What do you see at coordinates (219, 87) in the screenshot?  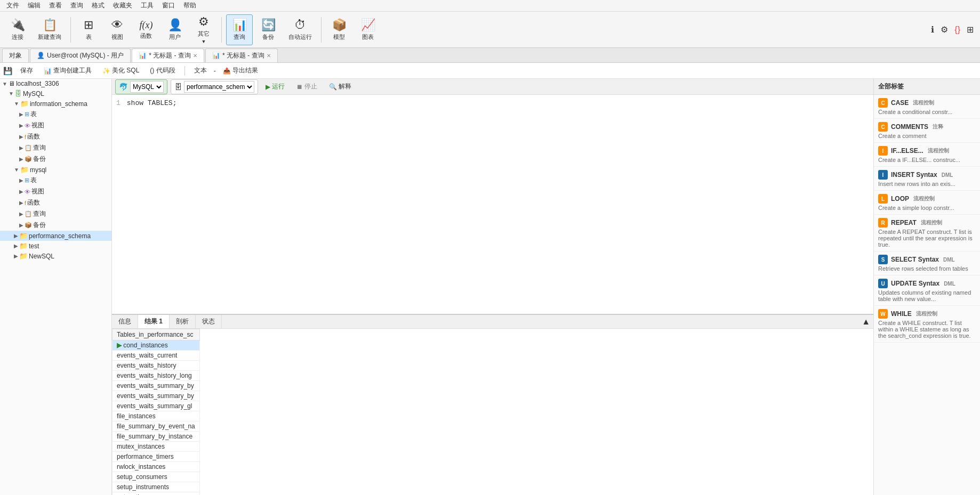 I see `database-select: performance_schem` at bounding box center [219, 87].